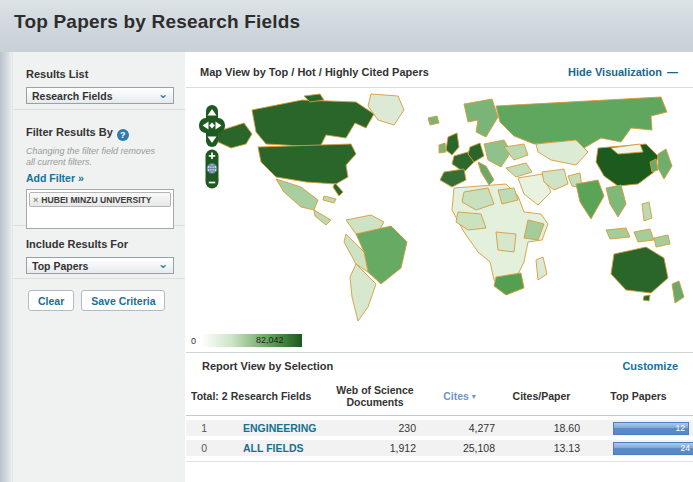 The height and width of the screenshot is (482, 693). What do you see at coordinates (96, 200) in the screenshot?
I see `filter-tag-label: HUBEI MINZU UNIVERSITY` at bounding box center [96, 200].